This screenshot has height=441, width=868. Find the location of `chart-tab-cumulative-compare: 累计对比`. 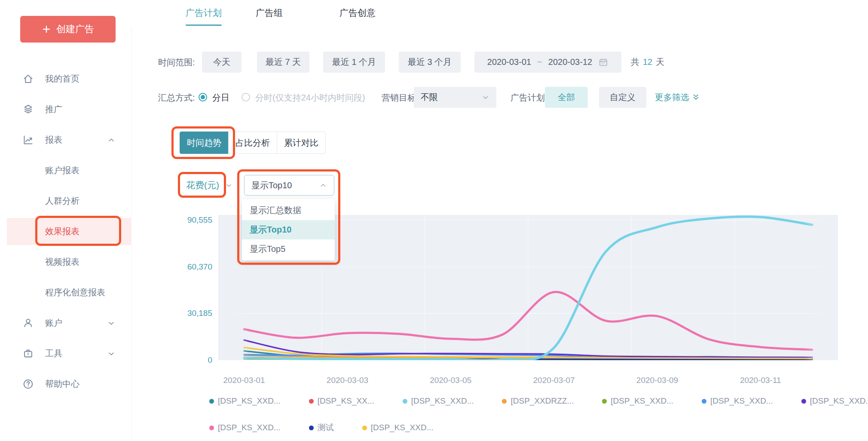

chart-tab-cumulative-compare: 累计对比 is located at coordinates (301, 143).